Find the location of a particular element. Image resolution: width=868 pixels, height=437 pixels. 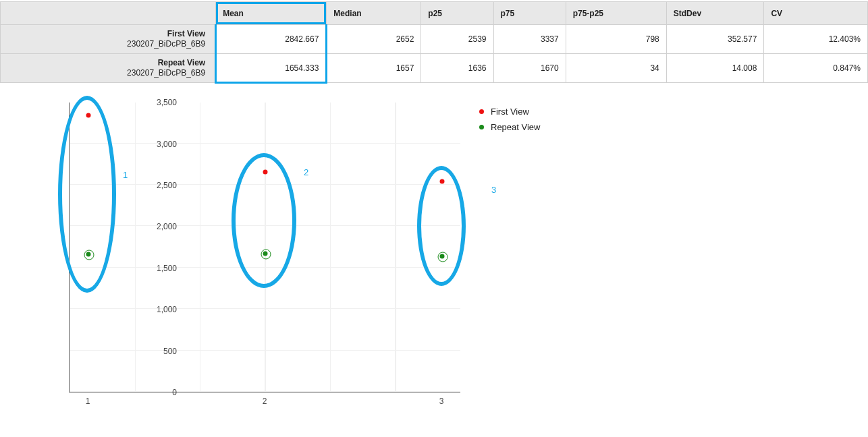

col-median: Median is located at coordinates (374, 13).